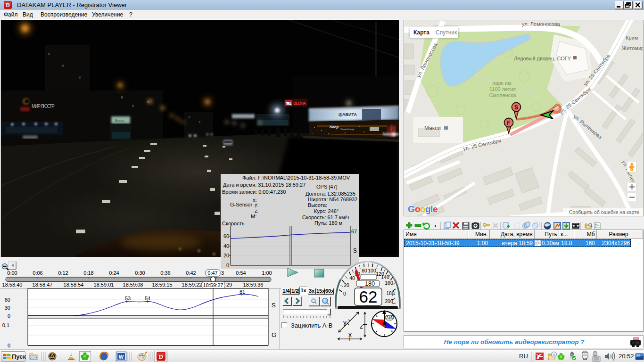  What do you see at coordinates (122, 357) in the screenshot?
I see `svg-text: W` at bounding box center [122, 357].